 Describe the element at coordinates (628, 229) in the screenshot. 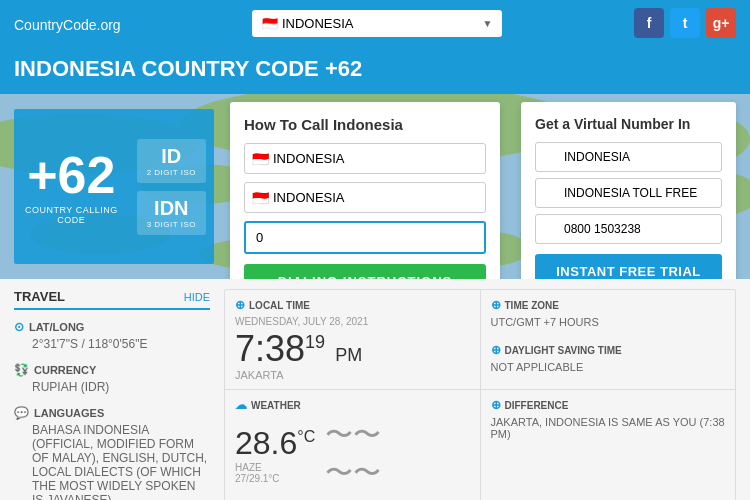

I see `virtual-number-wrap: 0800 1503238` at that location.